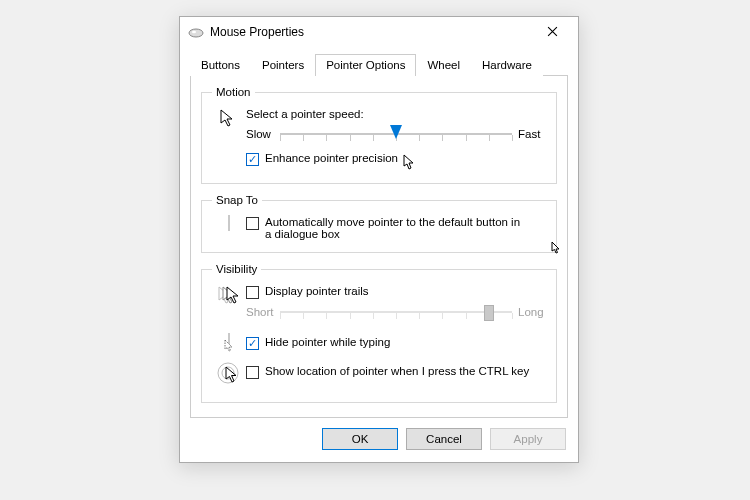 The width and height of the screenshot is (750, 500). Describe the element at coordinates (252, 372) in the screenshot. I see `ctrl-locate-checkbox: ✓` at that location.